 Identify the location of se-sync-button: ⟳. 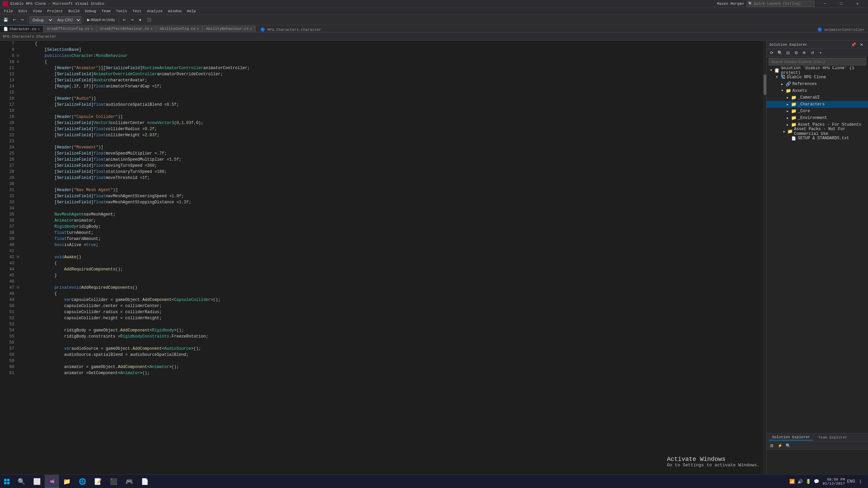
(772, 53).